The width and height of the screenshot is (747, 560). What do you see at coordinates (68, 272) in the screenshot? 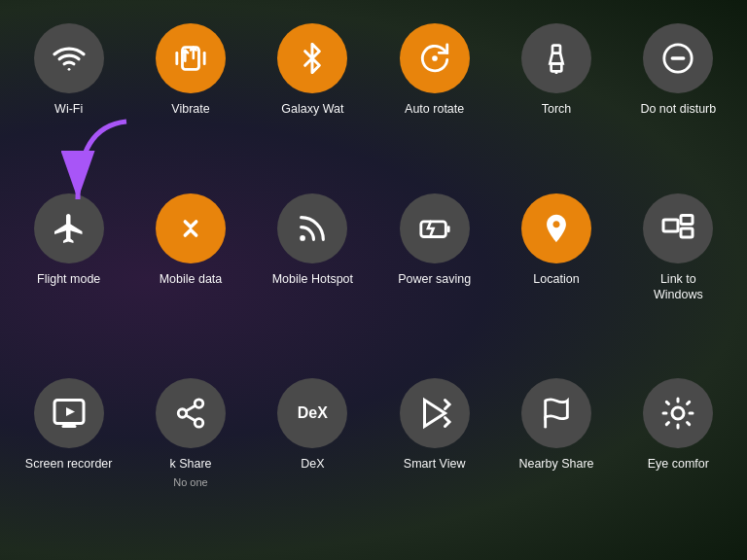
I see `tile-flight-mode: Flight mode` at bounding box center [68, 272].